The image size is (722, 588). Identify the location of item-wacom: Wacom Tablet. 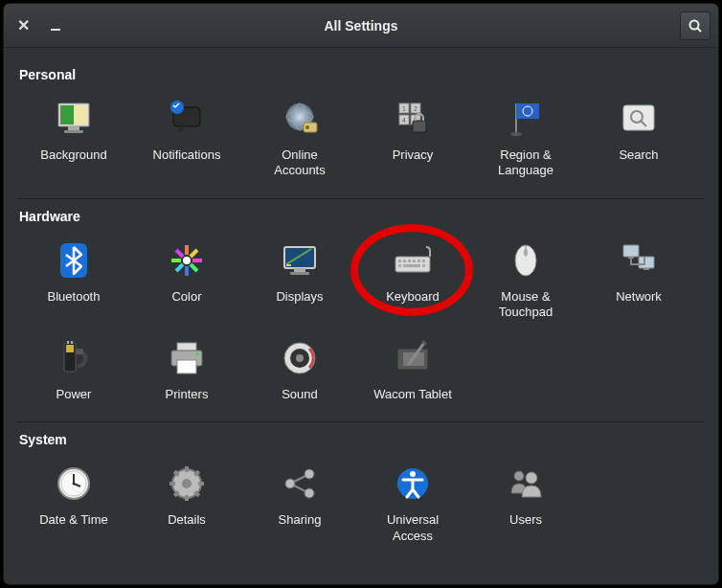
(413, 367).